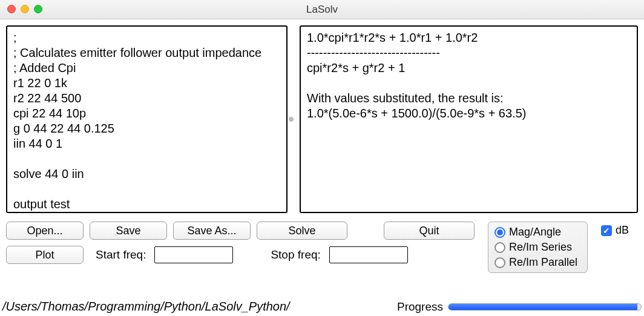 Image resolution: width=644 pixels, height=316 pixels. Describe the element at coordinates (606, 231) in the screenshot. I see `check-icon: ✓` at that location.